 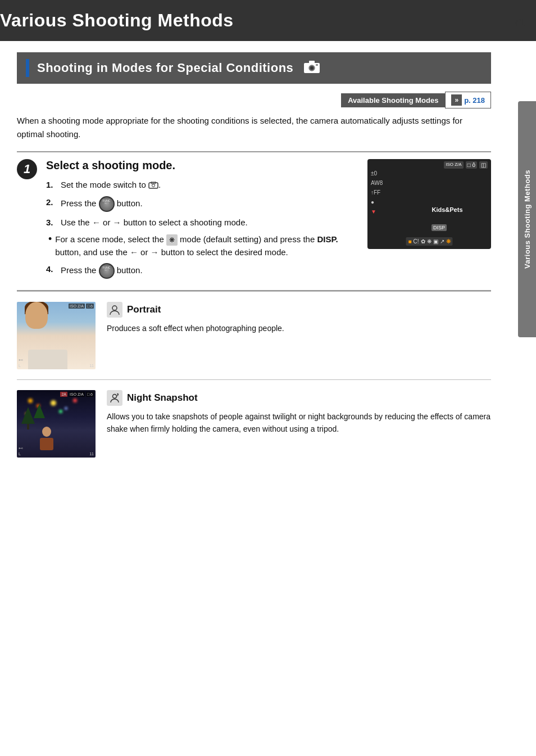 What do you see at coordinates (468, 100) in the screenshot?
I see `modes-bar-link: » p. 218` at bounding box center [468, 100].